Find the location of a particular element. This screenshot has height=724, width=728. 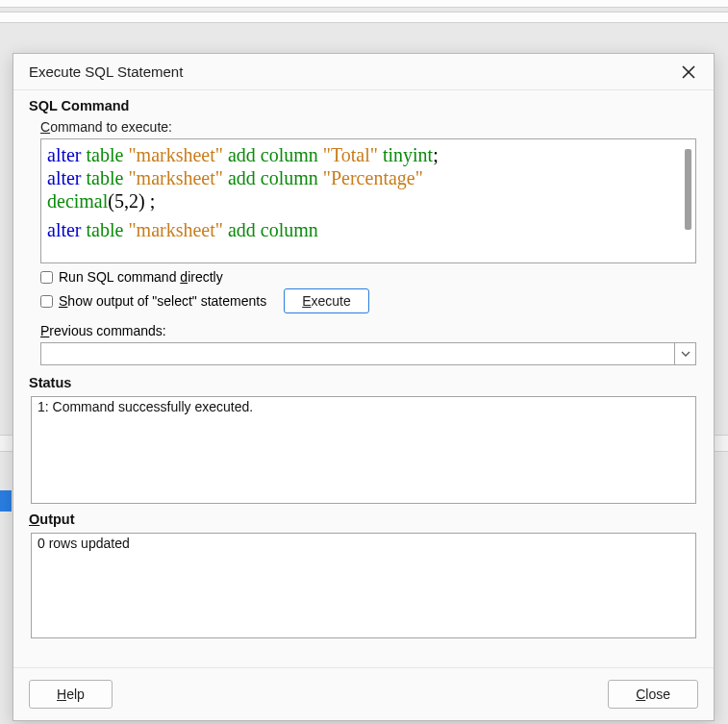

output-box: 0 rows updated is located at coordinates (364, 586).